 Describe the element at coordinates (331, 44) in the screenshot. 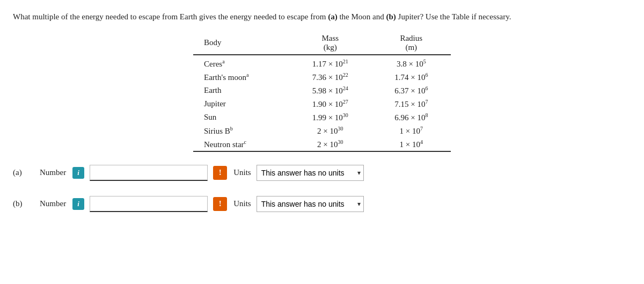

I see `col-header-mass: Mass (kg)` at that location.